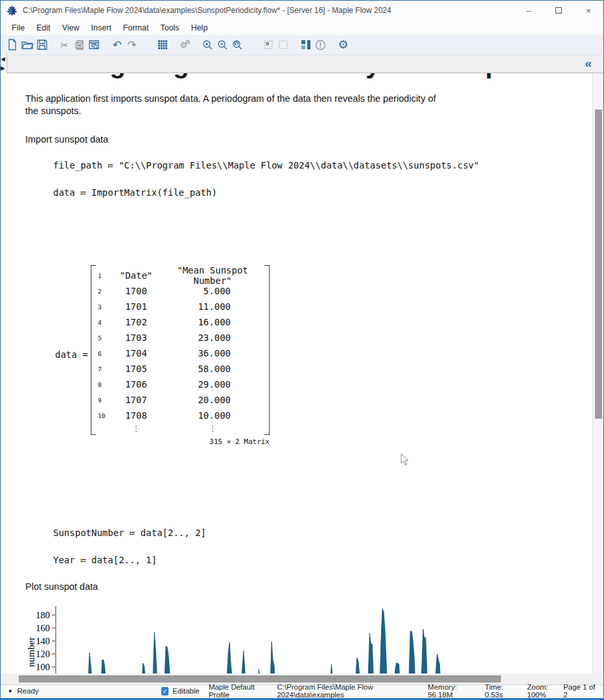 Image resolution: width=604 pixels, height=700 pixels. I want to click on row-index: 3, so click(104, 307).